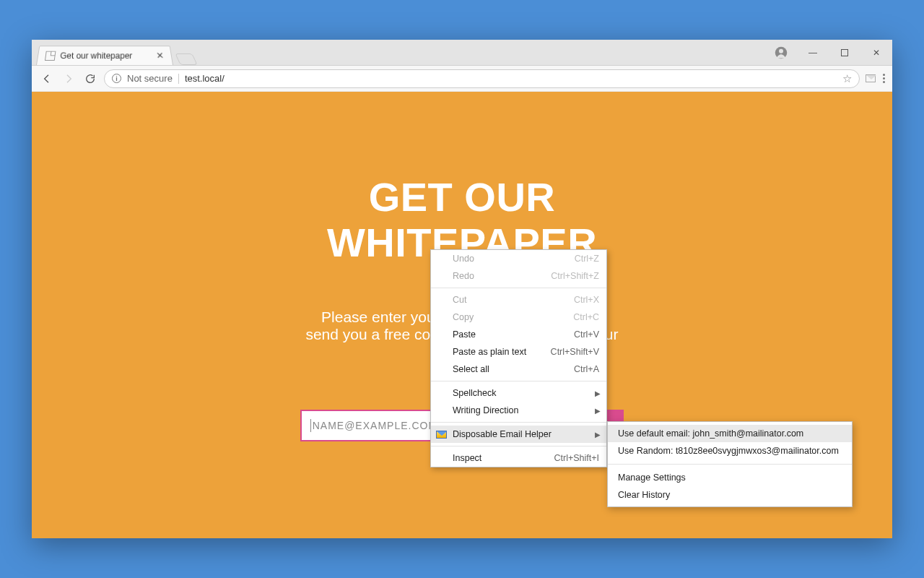 Image resolution: width=924 pixels, height=578 pixels. Describe the element at coordinates (90, 79) in the screenshot. I see `reload-button` at that location.